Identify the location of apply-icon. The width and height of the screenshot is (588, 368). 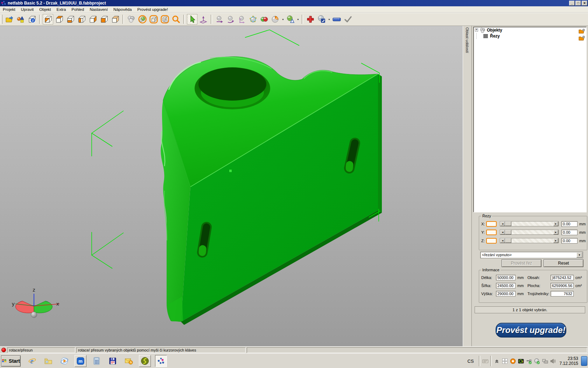
(348, 19).